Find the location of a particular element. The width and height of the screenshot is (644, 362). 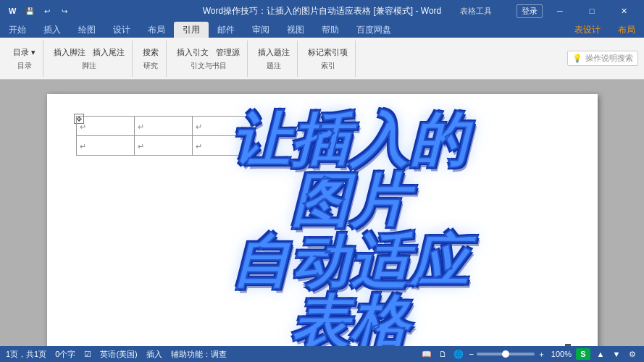

ribbon-group-label-research: 研究 is located at coordinates (151, 66).